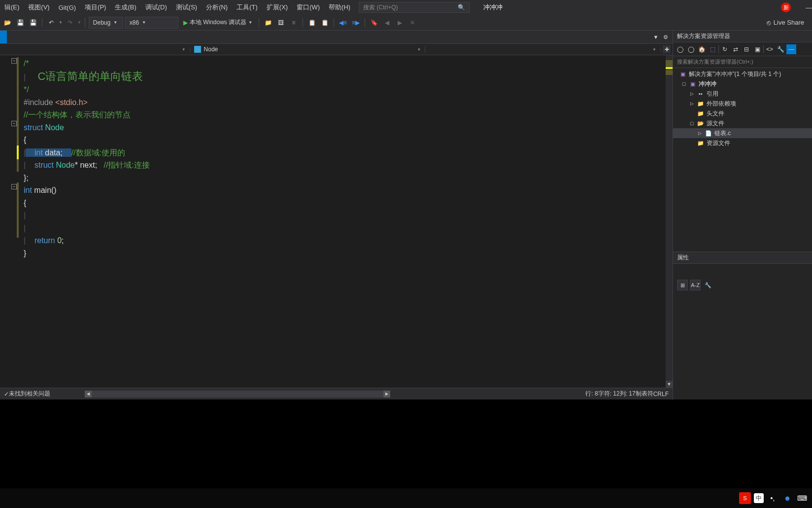 This screenshot has height=508, width=812. What do you see at coordinates (609, 394) in the screenshot?
I see `char-indicator: 字符: 12` at bounding box center [609, 394].